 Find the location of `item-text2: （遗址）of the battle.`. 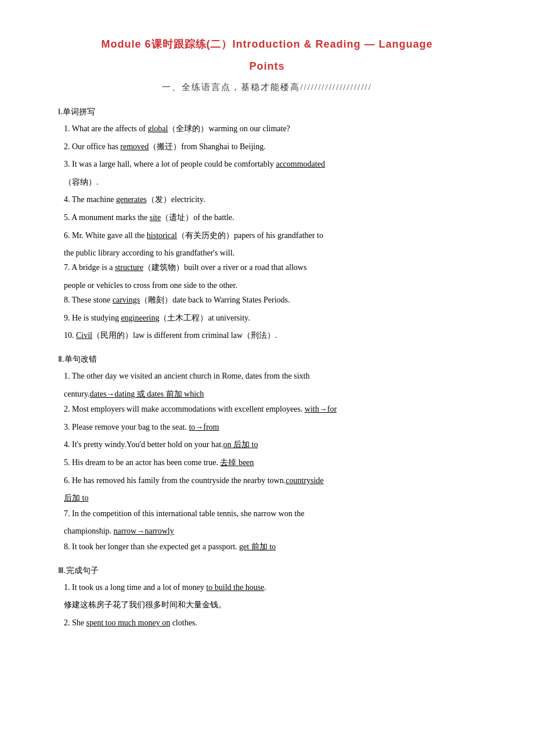

item-text2: （遗址）of the battle. is located at coordinates (197, 217).